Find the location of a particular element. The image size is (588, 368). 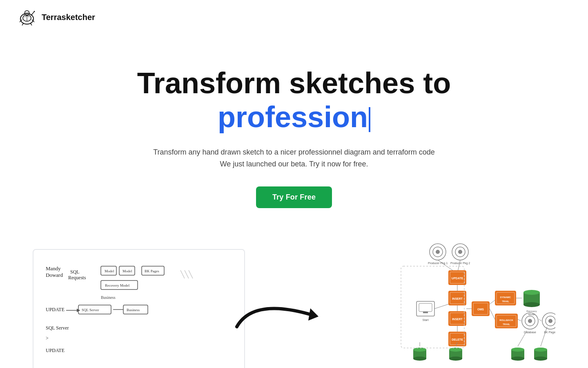

arrow-svg is located at coordinates (280, 314).